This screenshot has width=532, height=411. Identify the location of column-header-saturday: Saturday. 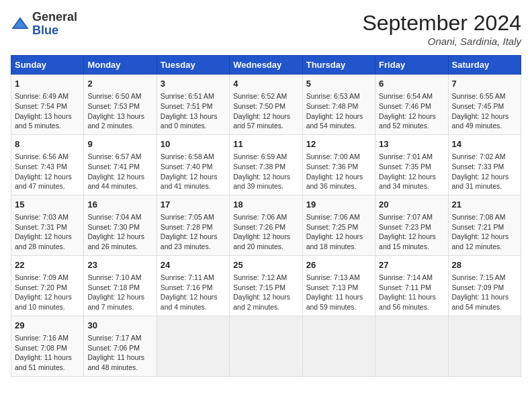
(484, 65).